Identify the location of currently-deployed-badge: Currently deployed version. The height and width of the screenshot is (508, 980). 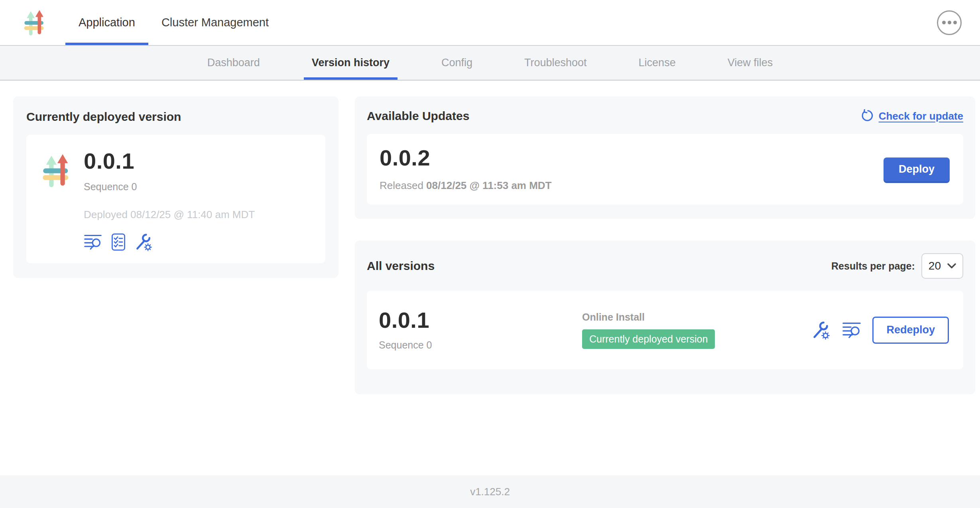
(648, 339).